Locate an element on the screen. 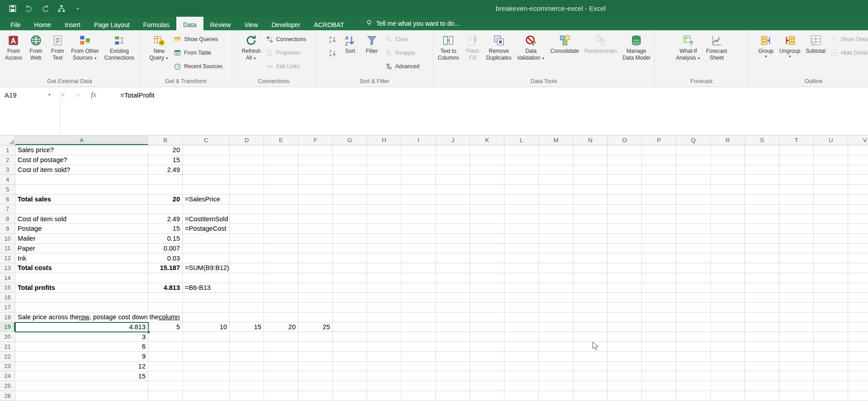 Image resolution: width=868 pixels, height=401 pixels. cell-P1 is located at coordinates (659, 150).